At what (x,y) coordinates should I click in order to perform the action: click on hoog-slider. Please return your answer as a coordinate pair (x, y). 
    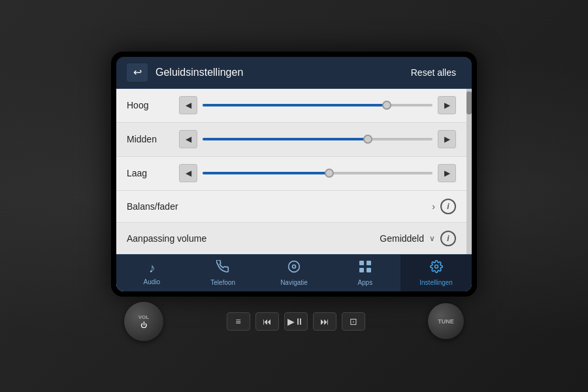
    Looking at the image, I should click on (318, 105).